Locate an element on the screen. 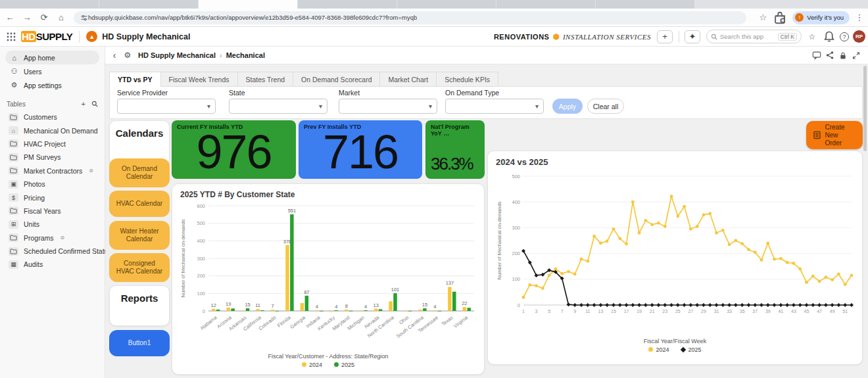 This screenshot has width=868, height=378. add-new-button: + is located at coordinates (665, 37).